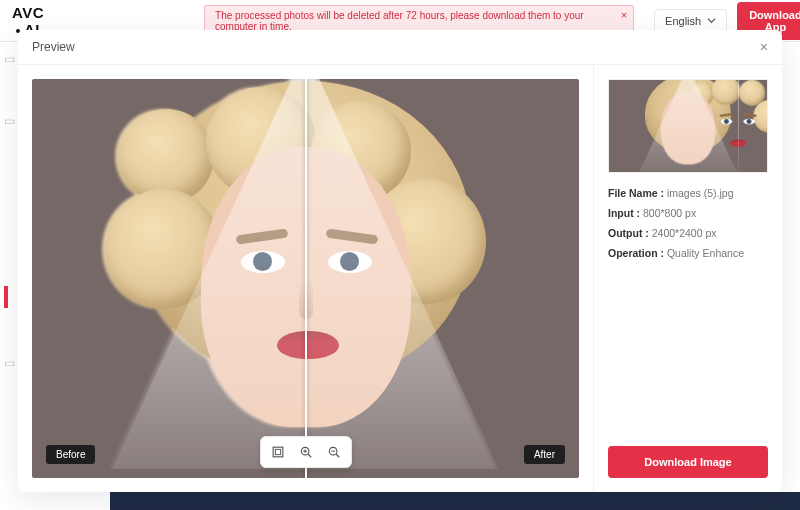 Image resolution: width=800 pixels, height=510 pixels. Describe the element at coordinates (70, 454) in the screenshot. I see `before-badge: Before` at that location.